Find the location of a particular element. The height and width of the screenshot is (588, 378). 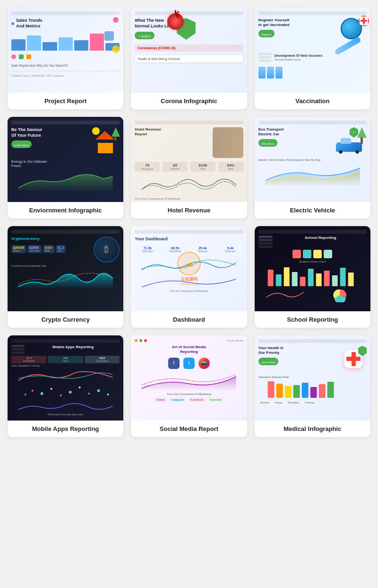

thumb-electric-vehicle: Eco Transport Electric Car View More is located at coordinates (313, 159).